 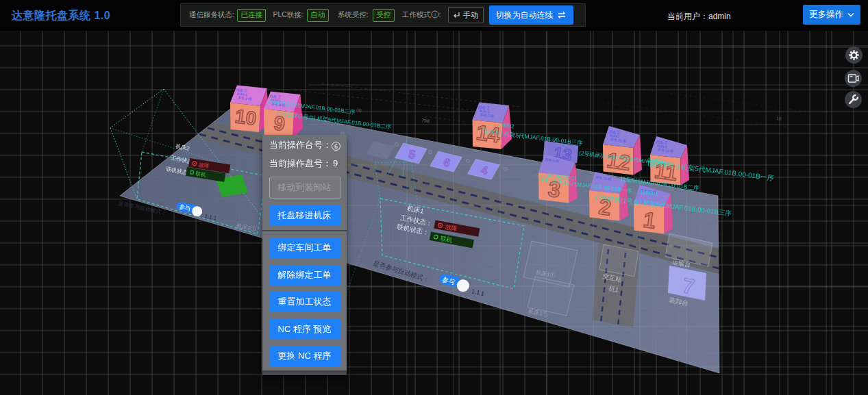 What do you see at coordinates (359, 110) in the screenshot?
I see `svg-text: 05` at bounding box center [359, 110].